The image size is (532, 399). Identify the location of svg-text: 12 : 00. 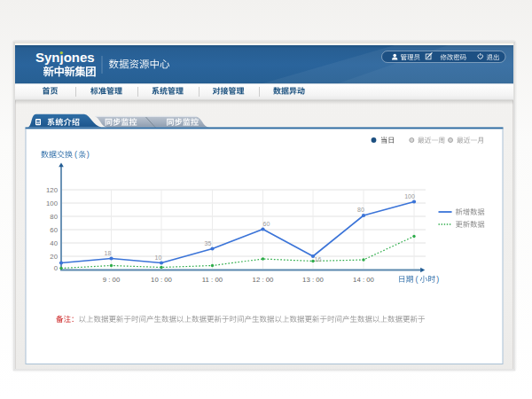
(264, 280).